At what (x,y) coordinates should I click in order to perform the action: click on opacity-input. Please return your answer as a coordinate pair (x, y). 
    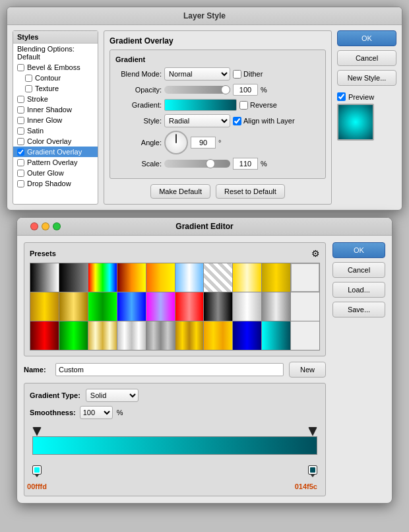
    Looking at the image, I should click on (245, 90).